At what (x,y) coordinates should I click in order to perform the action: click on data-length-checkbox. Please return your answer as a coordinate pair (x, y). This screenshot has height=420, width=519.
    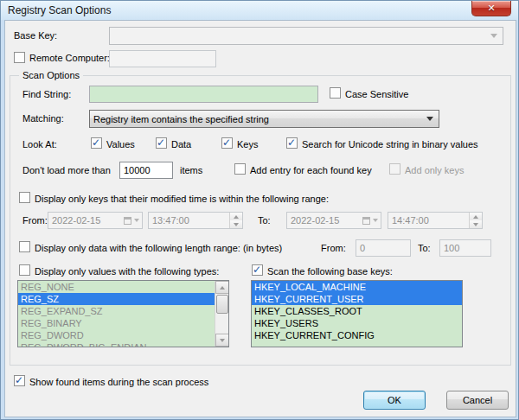
    Looking at the image, I should click on (24, 247).